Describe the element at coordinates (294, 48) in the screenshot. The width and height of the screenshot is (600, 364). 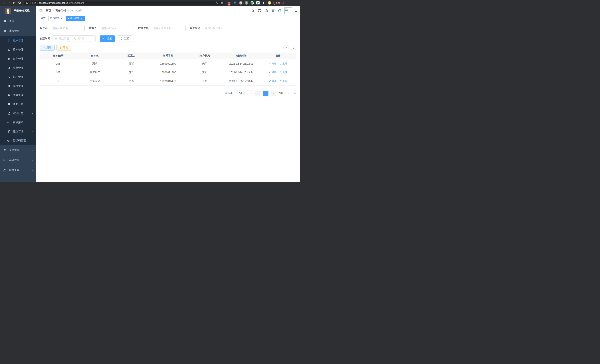
I see `refresh-table-button` at that location.